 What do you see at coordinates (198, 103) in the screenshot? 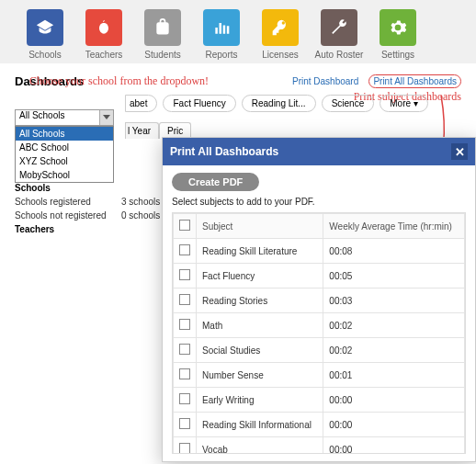
I see `pill: Fact Fluency` at bounding box center [198, 103].